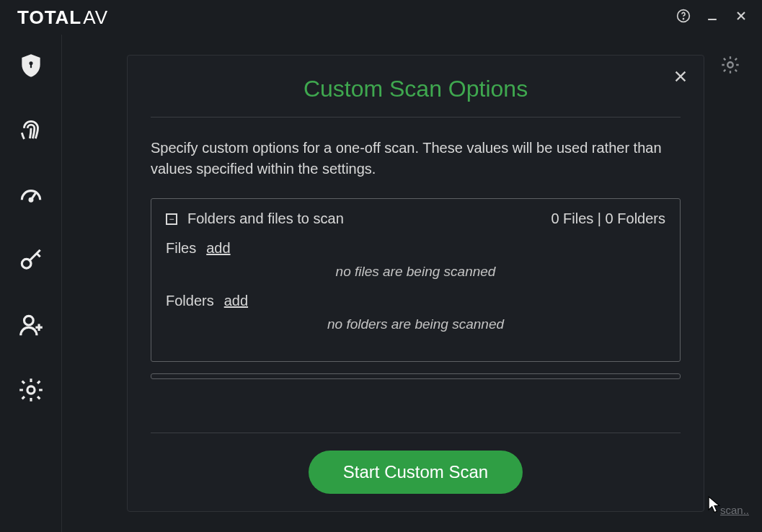 This screenshot has width=762, height=532. I want to click on fingerprint-icon, so click(31, 132).